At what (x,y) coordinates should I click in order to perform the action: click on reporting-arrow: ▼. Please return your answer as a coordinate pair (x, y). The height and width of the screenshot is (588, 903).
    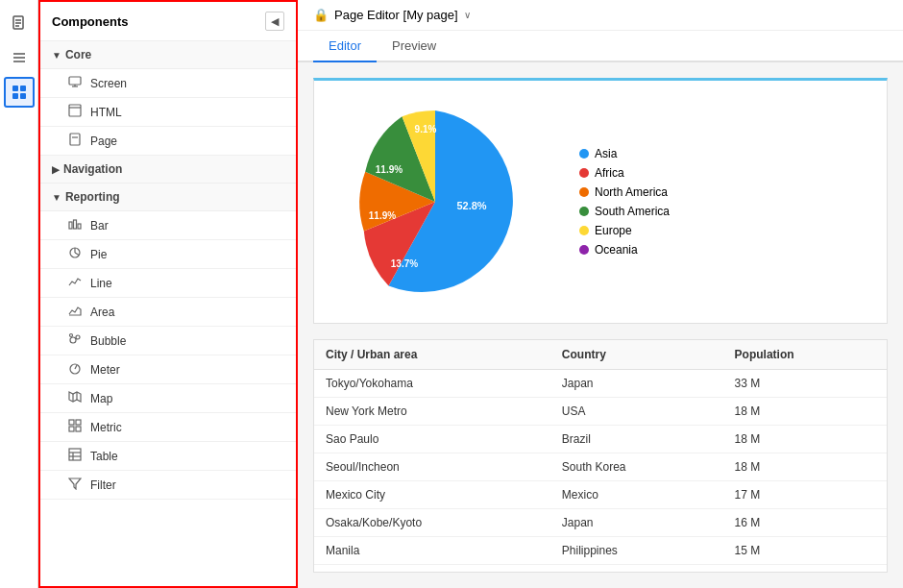
    Looking at the image, I should click on (57, 198).